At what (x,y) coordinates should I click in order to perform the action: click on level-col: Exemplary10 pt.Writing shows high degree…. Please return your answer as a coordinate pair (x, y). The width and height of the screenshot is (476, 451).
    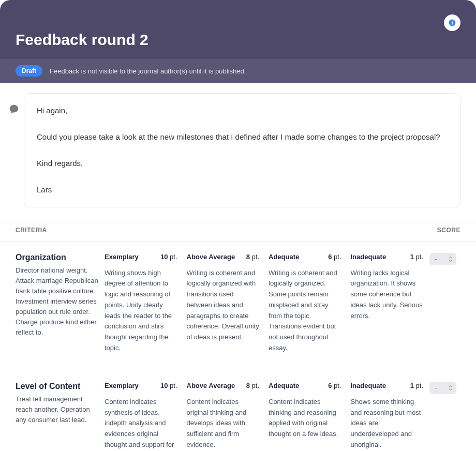
    Looking at the image, I should click on (141, 303).